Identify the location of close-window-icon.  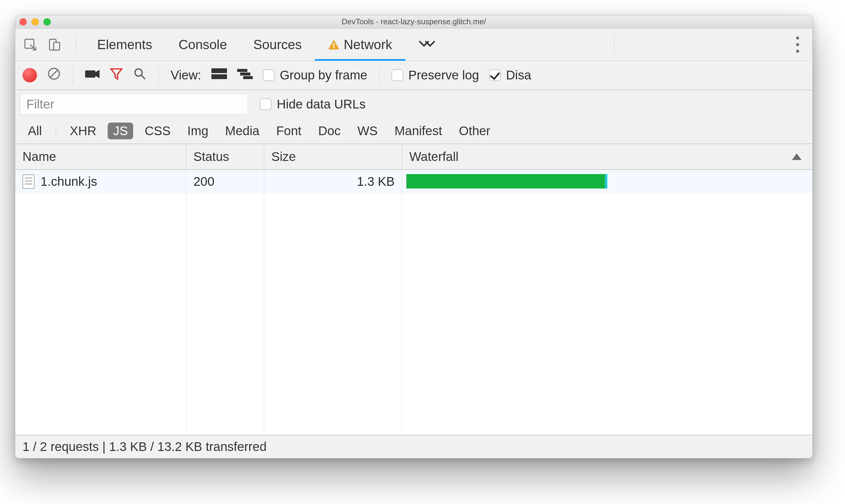
(23, 22).